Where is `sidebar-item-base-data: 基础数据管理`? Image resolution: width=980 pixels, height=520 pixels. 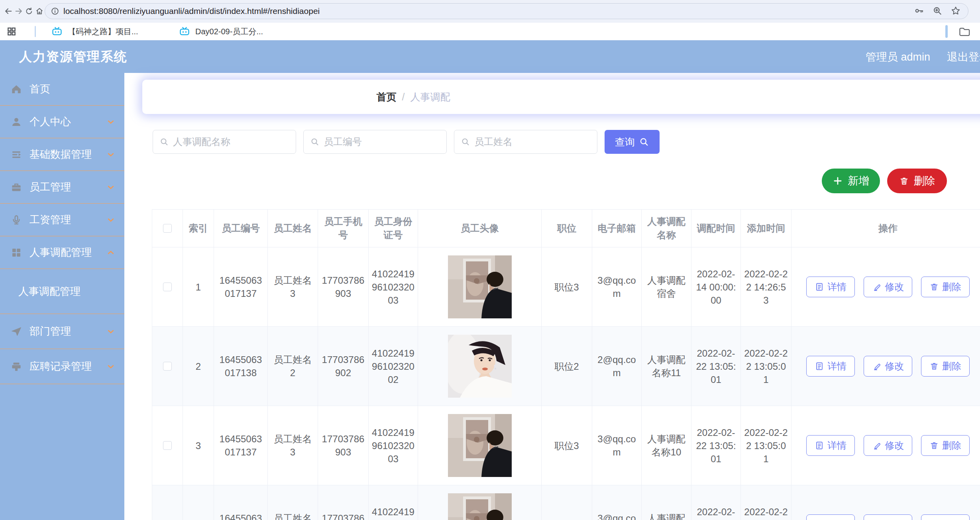 sidebar-item-base-data: 基础数据管理 is located at coordinates (62, 155).